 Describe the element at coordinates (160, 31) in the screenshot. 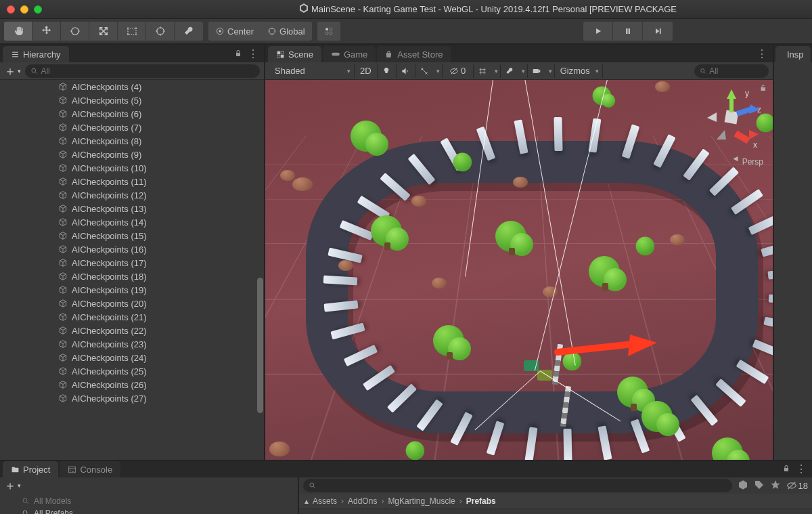

I see `transform-tool-button` at that location.